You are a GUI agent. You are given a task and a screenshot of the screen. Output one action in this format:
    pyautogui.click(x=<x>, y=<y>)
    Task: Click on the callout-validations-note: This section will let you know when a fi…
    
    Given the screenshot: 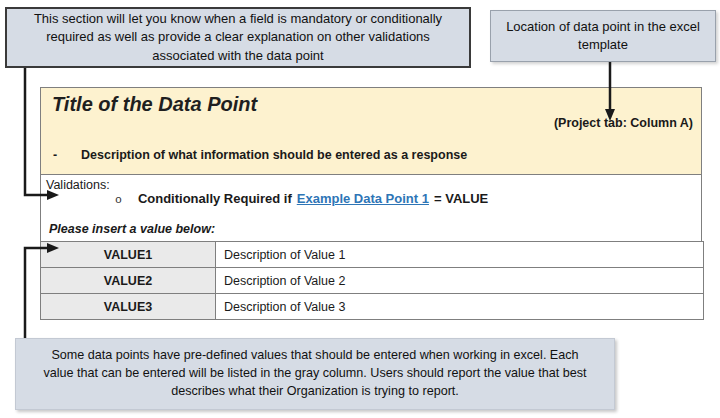 What is the action you would take?
    pyautogui.click(x=238, y=38)
    